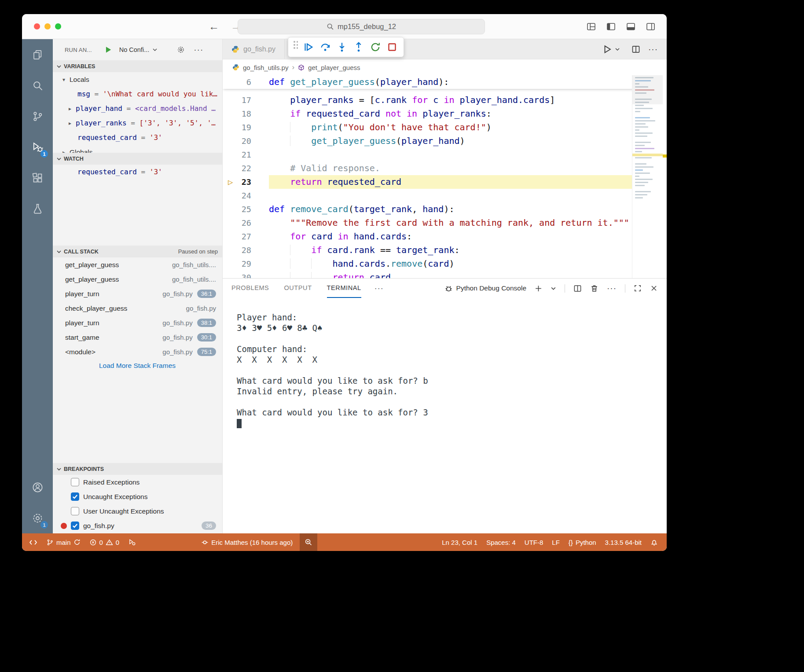 The height and width of the screenshot is (672, 804). Describe the element at coordinates (37, 55) in the screenshot. I see `explorer-icon` at that location.